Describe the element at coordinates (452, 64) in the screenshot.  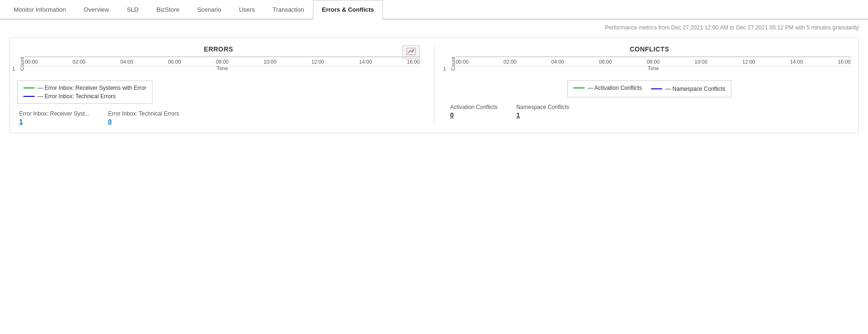
I see `conflicts-y-label: Count` at that location.